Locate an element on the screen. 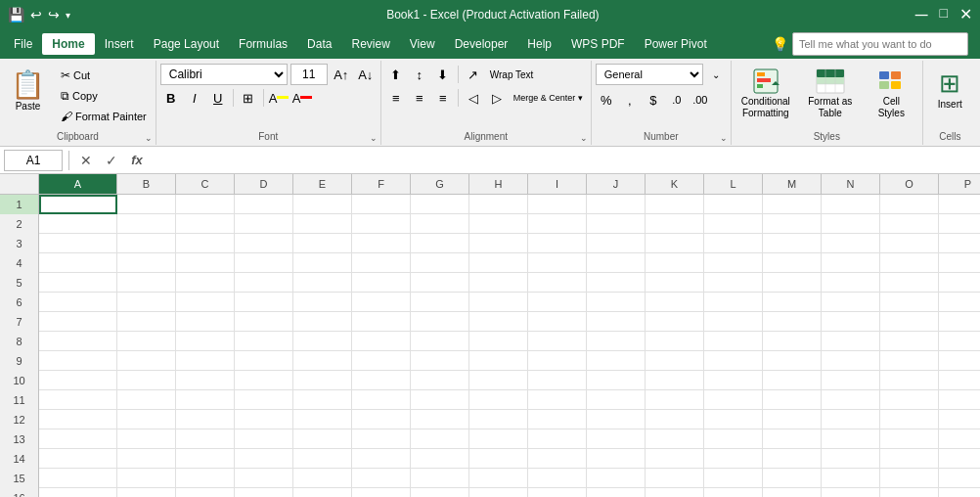  save-icon: 💾 is located at coordinates (16, 15).